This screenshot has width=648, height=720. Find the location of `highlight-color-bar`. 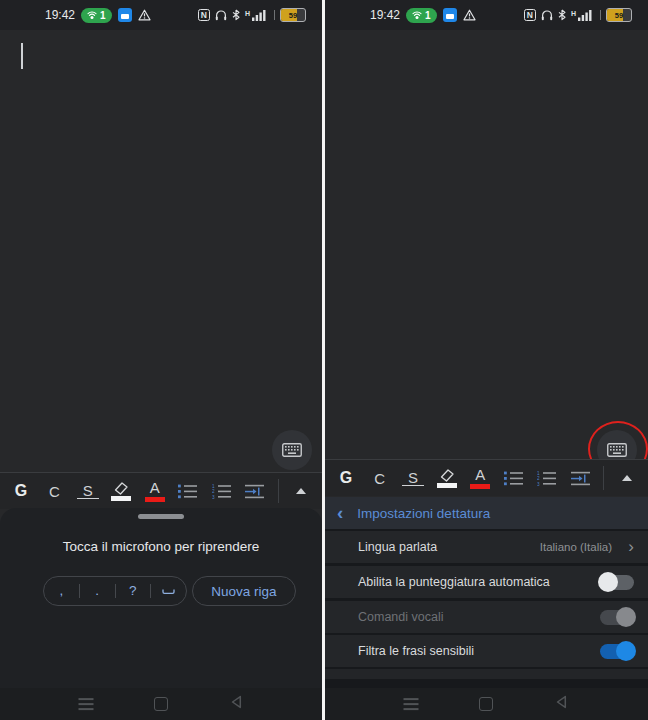

highlight-color-bar is located at coordinates (121, 498).